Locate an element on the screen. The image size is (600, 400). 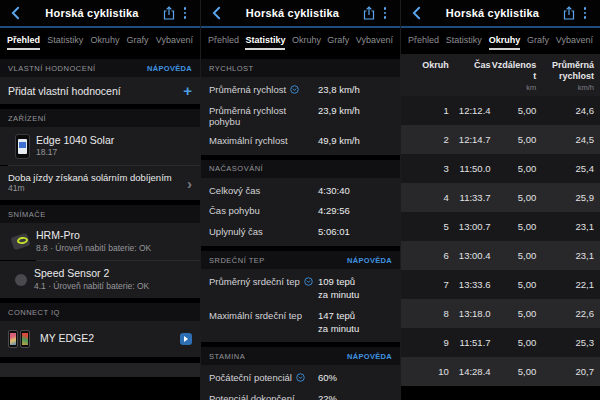
connect-iq-row: MY EDGE2 is located at coordinates (100, 339).